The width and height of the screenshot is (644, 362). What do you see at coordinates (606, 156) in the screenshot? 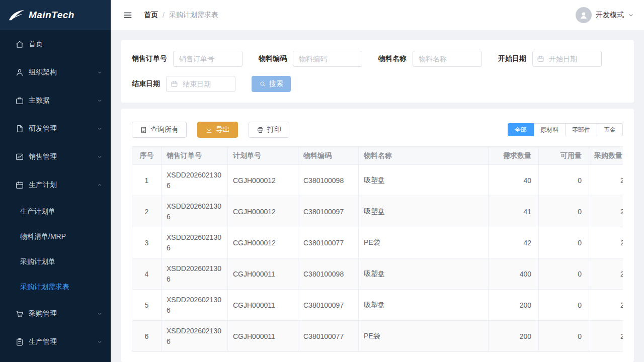
I see `table-header-cell: 采购数量` at bounding box center [606, 156].